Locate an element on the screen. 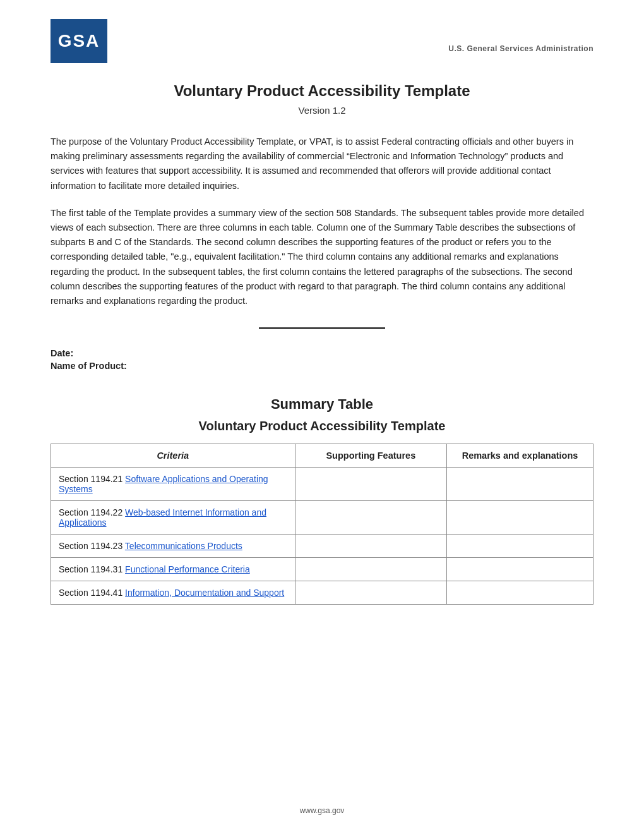 This screenshot has width=644, height=834. criteria-link: Web-based Internet Information and Appli… is located at coordinates (163, 517).